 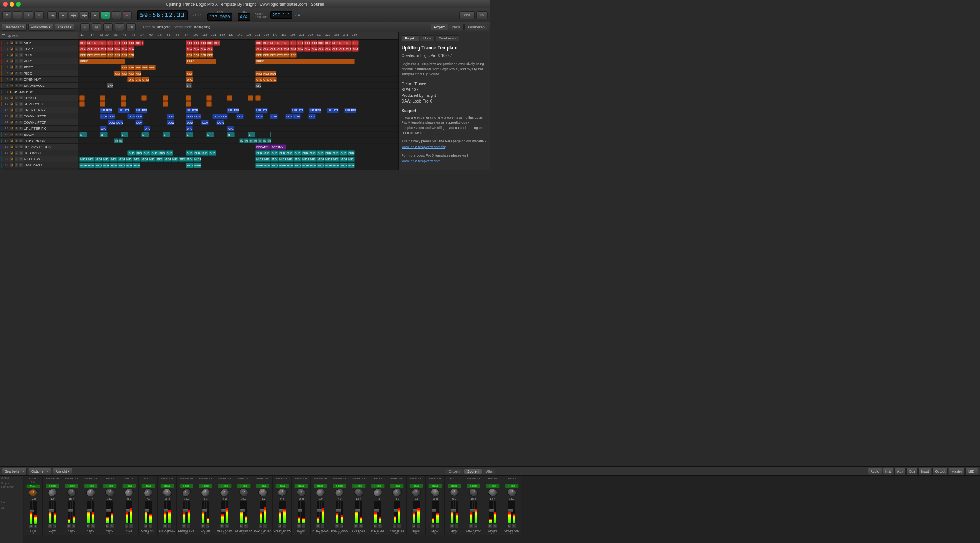 I want to click on track-row: 14MSRDOWNLIFTER, so click(x=39, y=122).